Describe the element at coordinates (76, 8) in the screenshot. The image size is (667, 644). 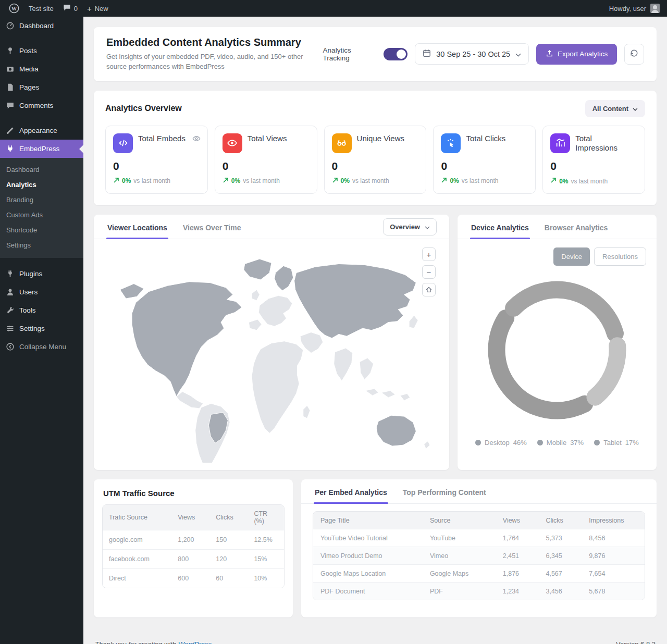
I see `comments-count: 0` at that location.